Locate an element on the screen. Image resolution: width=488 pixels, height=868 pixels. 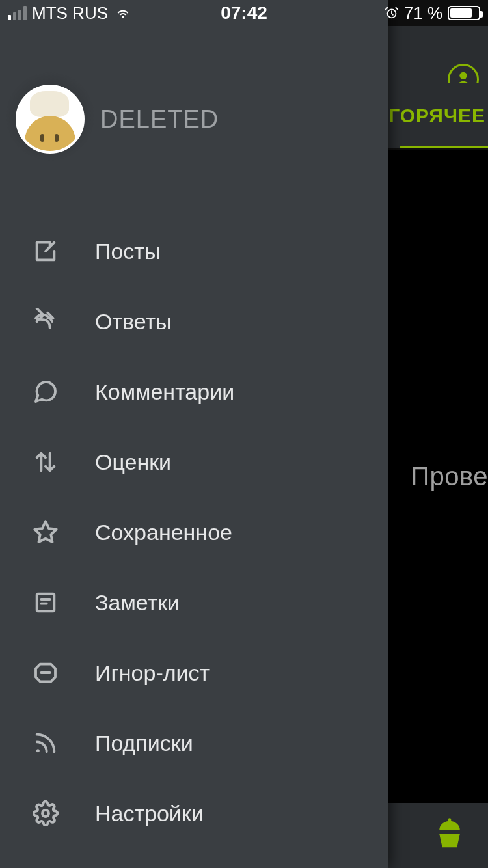
user-block: DELETED is located at coordinates (117, 119).